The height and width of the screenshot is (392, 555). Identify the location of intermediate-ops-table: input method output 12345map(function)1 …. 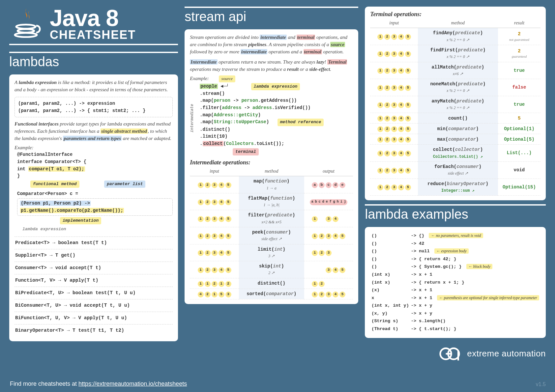
(272, 233).